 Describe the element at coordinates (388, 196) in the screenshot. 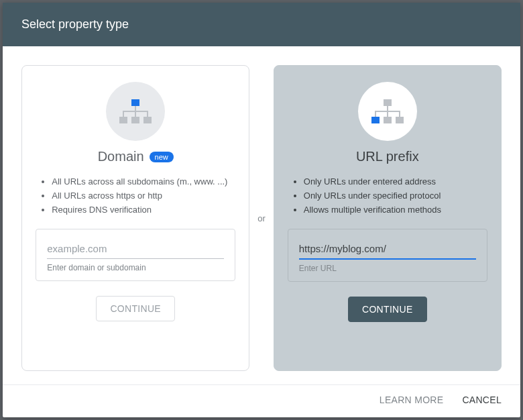

I see `url-bullets: Only URLs under entered address Only URL…` at that location.